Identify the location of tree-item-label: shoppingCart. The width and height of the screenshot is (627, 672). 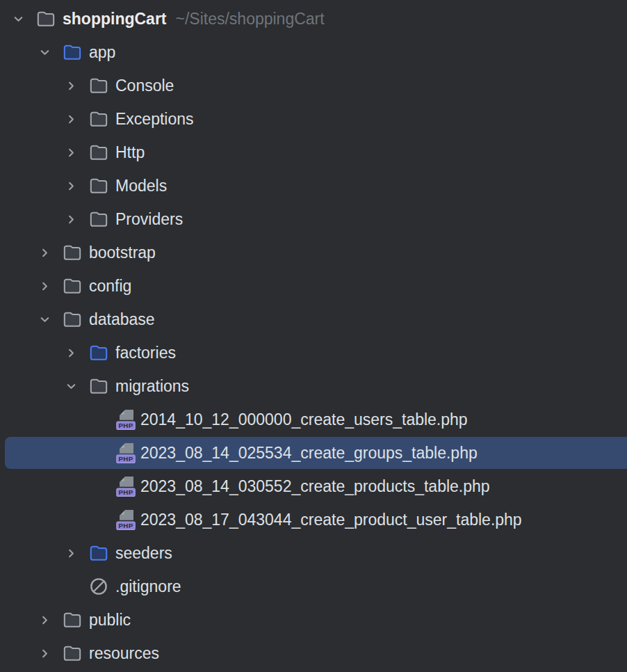
(115, 19).